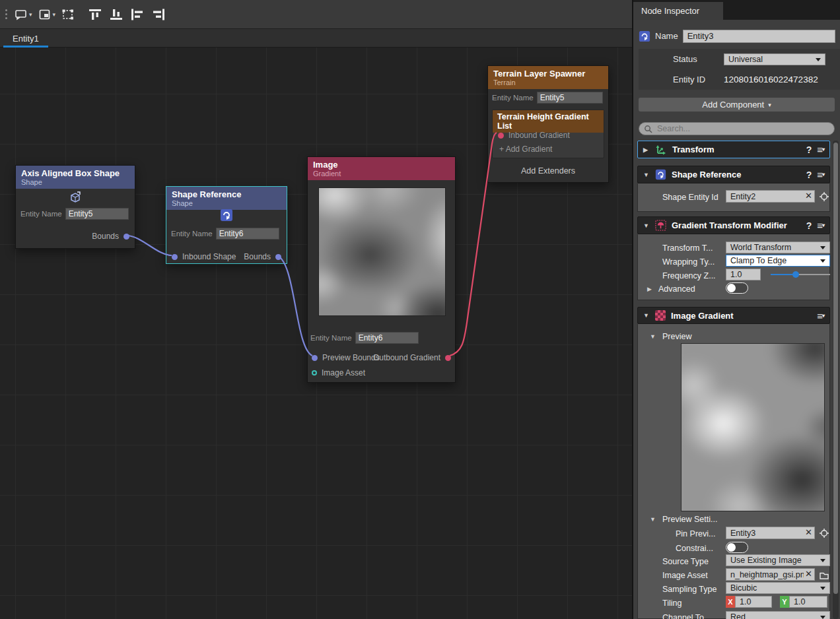  I want to click on constrain-label: Constrai..., so click(695, 548).